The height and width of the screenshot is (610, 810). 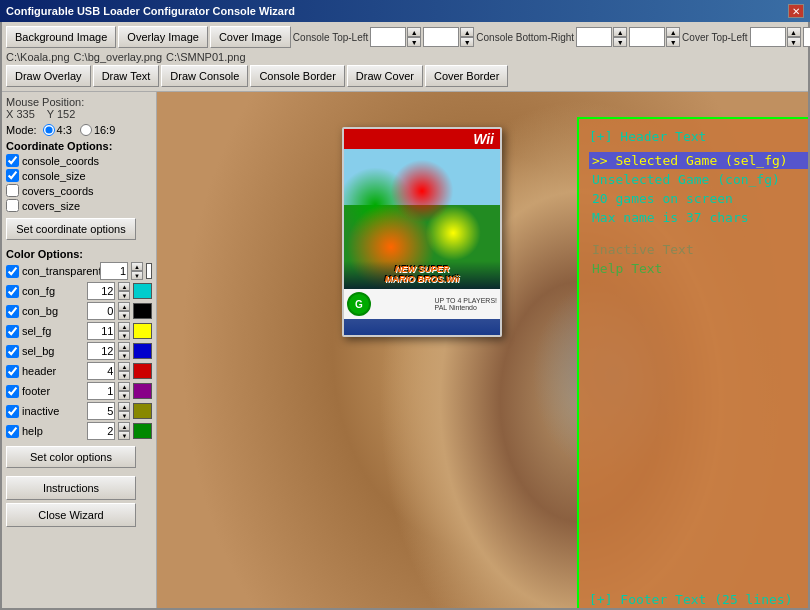 I want to click on covers-size-checkbox, so click(x=12, y=206).